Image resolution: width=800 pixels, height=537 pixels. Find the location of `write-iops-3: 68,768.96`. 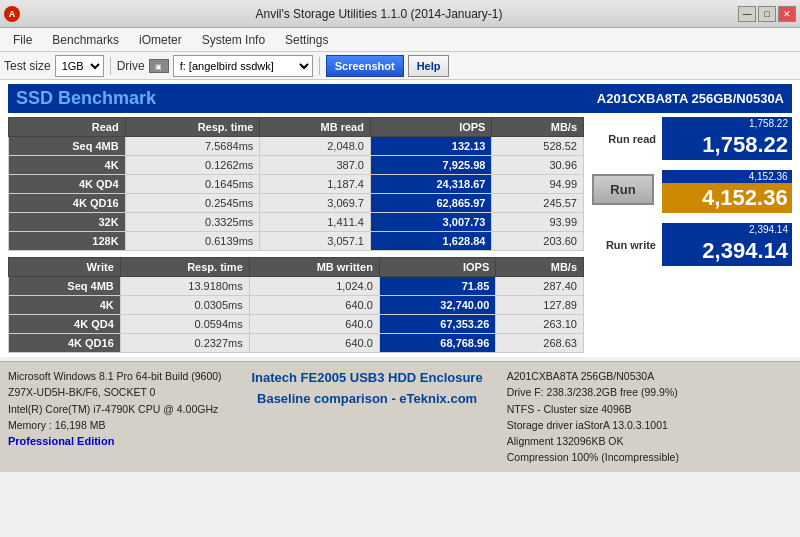

write-iops-3: 68,768.96 is located at coordinates (437, 344).